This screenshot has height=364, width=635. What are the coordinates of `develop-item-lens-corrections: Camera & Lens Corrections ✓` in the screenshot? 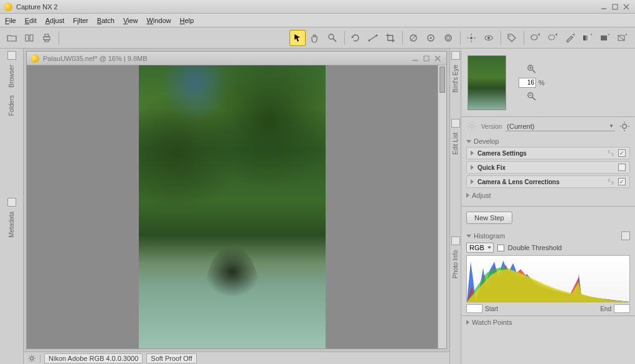 It's located at (548, 182).